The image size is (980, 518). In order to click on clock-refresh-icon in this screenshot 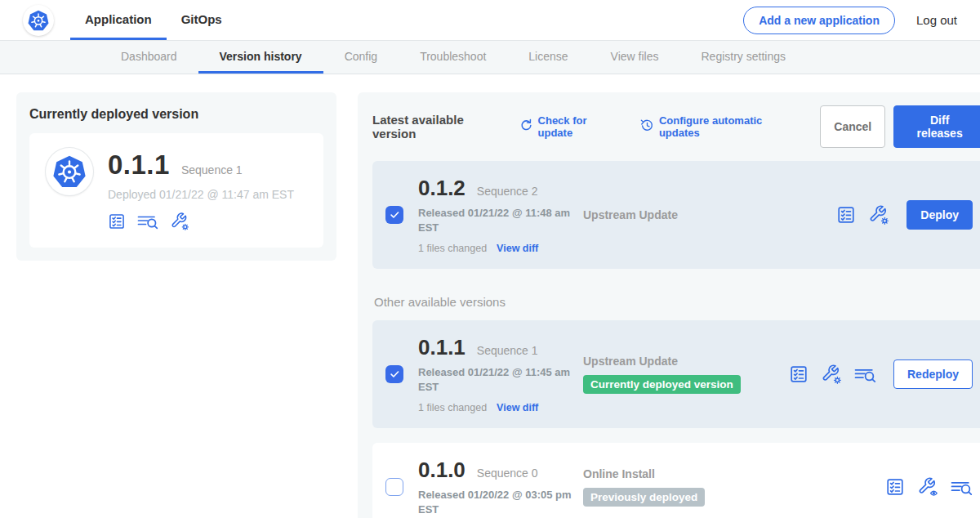, I will do `click(647, 127)`.